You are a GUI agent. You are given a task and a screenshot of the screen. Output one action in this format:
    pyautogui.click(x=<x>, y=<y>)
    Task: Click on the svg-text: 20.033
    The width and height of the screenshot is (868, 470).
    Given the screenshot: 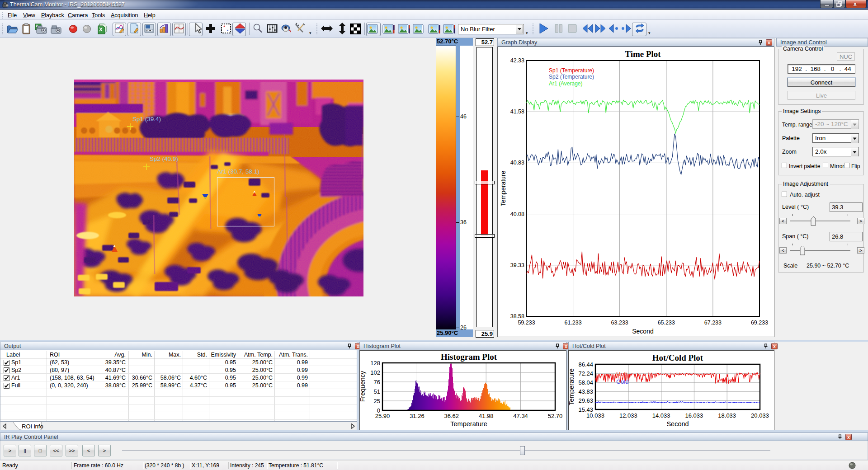 What is the action you would take?
    pyautogui.click(x=760, y=416)
    